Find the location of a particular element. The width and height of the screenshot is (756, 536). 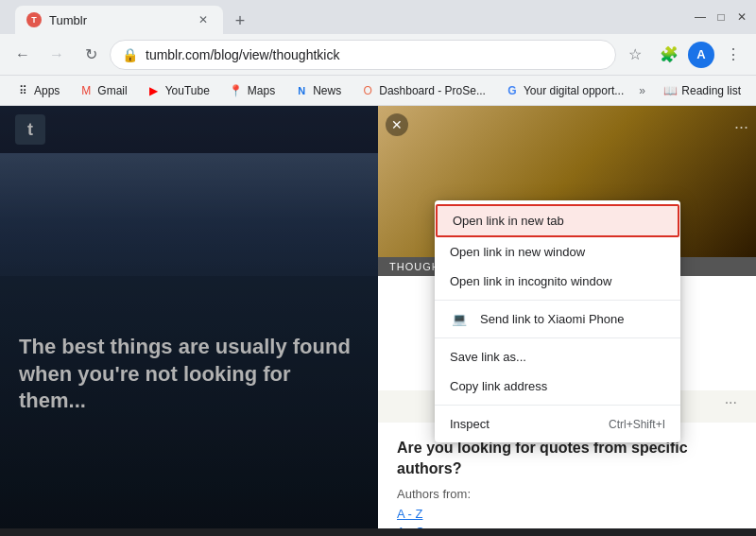

ctx-copy-address: Copy link address is located at coordinates (558, 386).